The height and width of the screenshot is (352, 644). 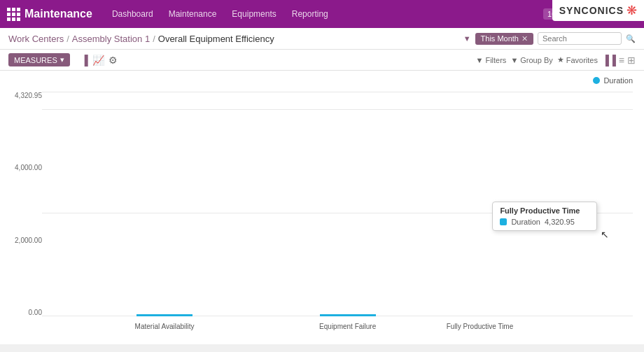 I want to click on bar-equipment-rect, so click(x=348, y=315).